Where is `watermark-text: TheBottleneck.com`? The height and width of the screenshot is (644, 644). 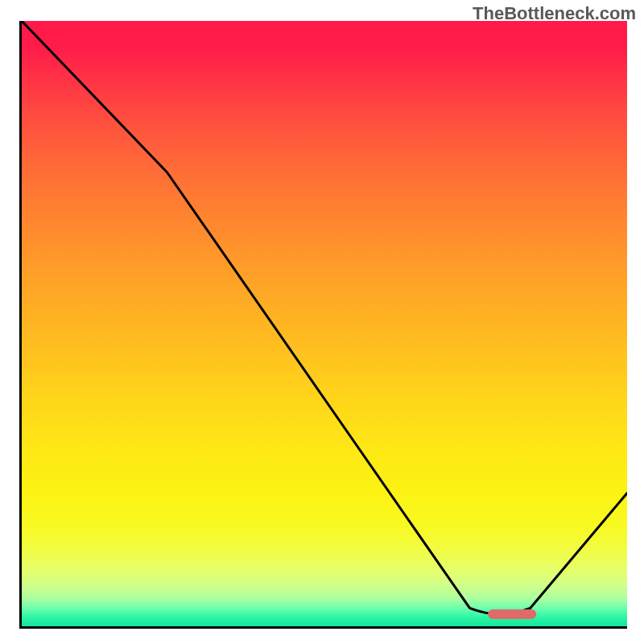
watermark-text: TheBottleneck.com is located at coordinates (554, 14).